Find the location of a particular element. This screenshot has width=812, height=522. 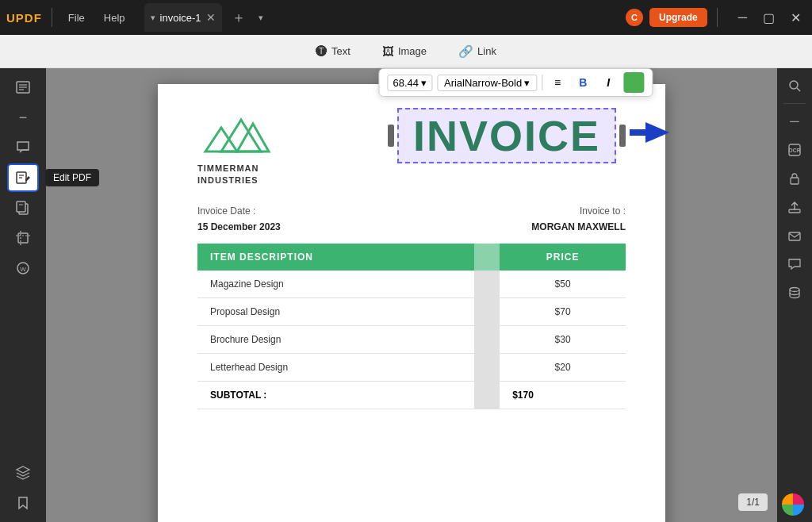

rs-database-btn is located at coordinates (795, 293).